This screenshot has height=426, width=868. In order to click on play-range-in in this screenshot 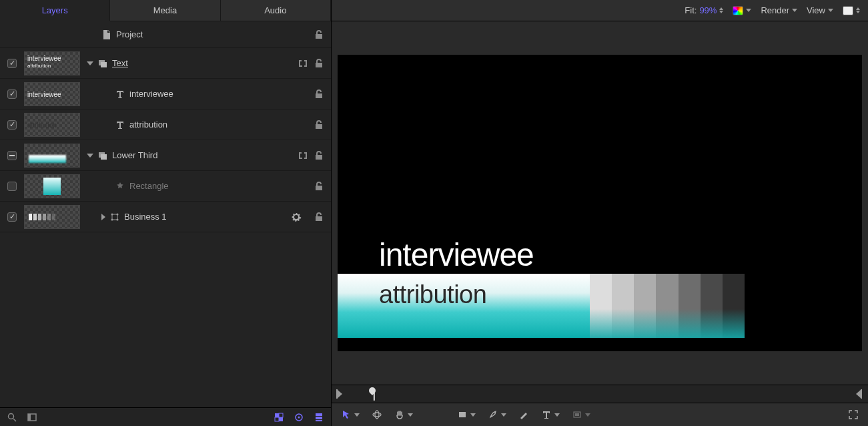, I will do `click(340, 394)`.